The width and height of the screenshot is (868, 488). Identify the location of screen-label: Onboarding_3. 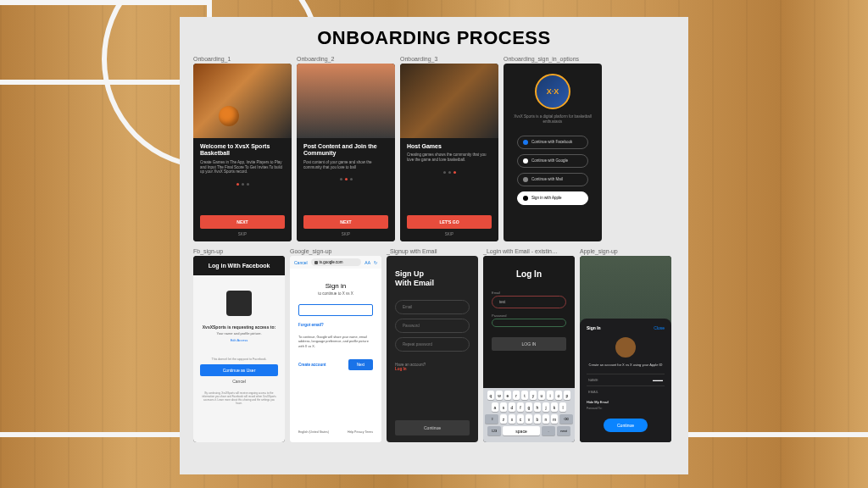
(449, 59).